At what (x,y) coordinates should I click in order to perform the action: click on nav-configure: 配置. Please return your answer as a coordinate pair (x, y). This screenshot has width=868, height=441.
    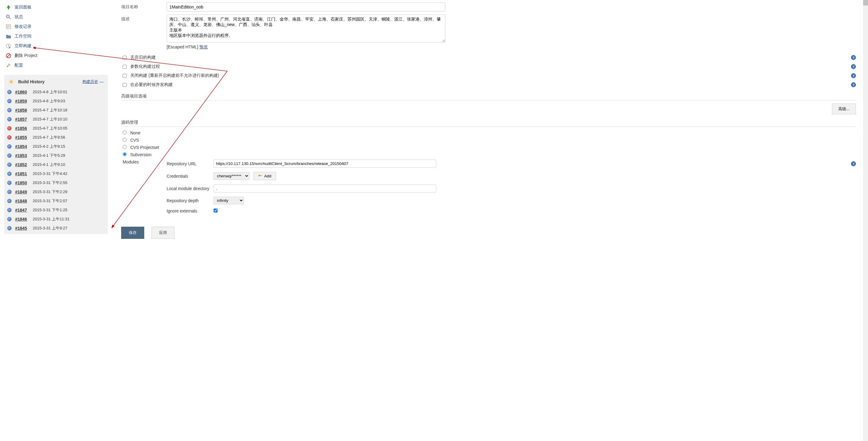
    Looking at the image, I should click on (56, 65).